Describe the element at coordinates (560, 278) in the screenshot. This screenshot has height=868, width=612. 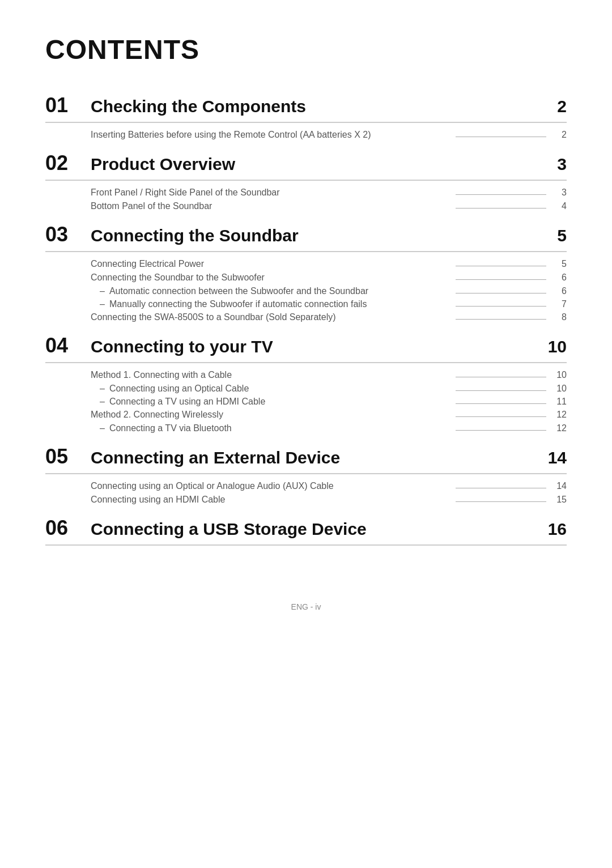
I see `toc-entry-page: 6` at that location.